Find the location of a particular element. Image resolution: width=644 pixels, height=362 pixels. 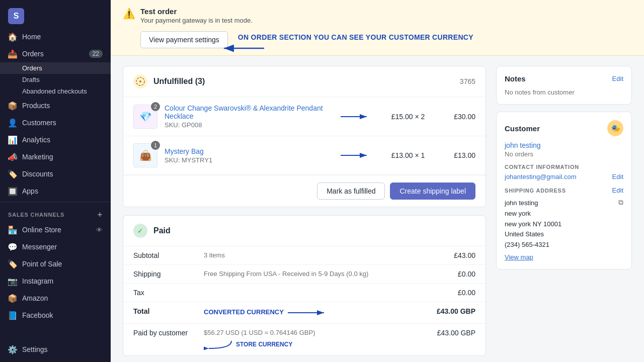

sidebar-item-facebook: 📘 Facebook is located at coordinates (55, 315).